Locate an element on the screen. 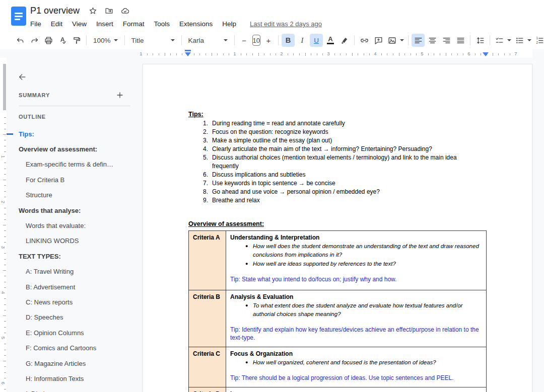  ruler-number: 5 is located at coordinates (3, 338).